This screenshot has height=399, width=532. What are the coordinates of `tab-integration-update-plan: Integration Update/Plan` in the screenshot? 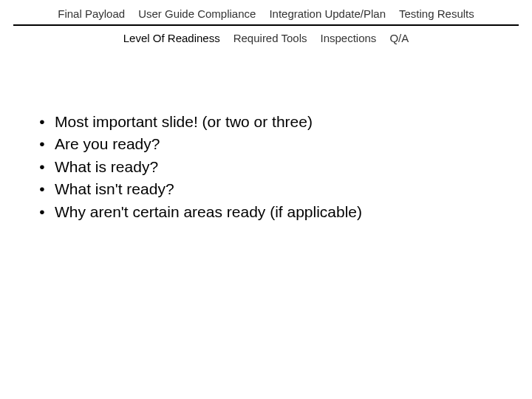 It's located at (327, 13).